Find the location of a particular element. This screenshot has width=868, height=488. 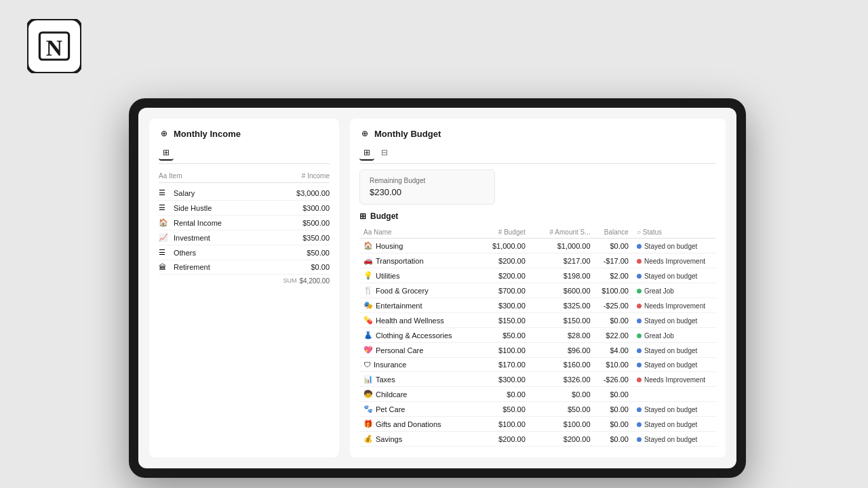

budget-row-budget: $0.00 is located at coordinates (497, 394).